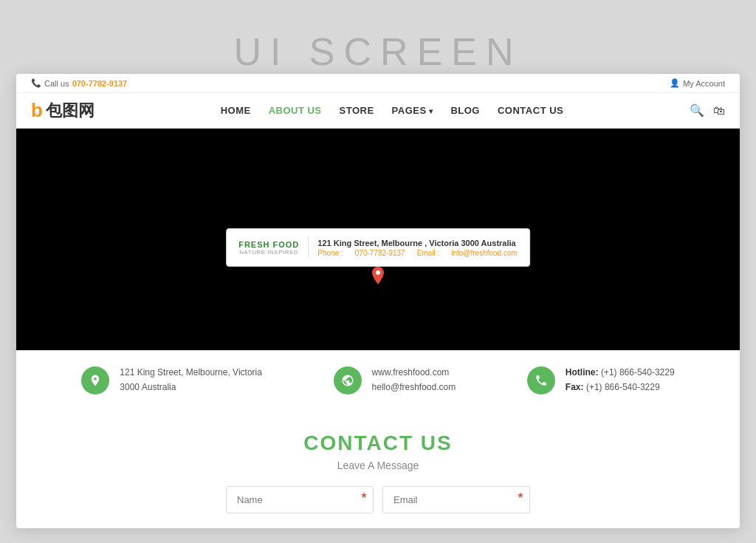 This screenshot has width=756, height=543. Describe the element at coordinates (330, 253) in the screenshot. I see `tooltip-phone-label: Phone :` at that location.